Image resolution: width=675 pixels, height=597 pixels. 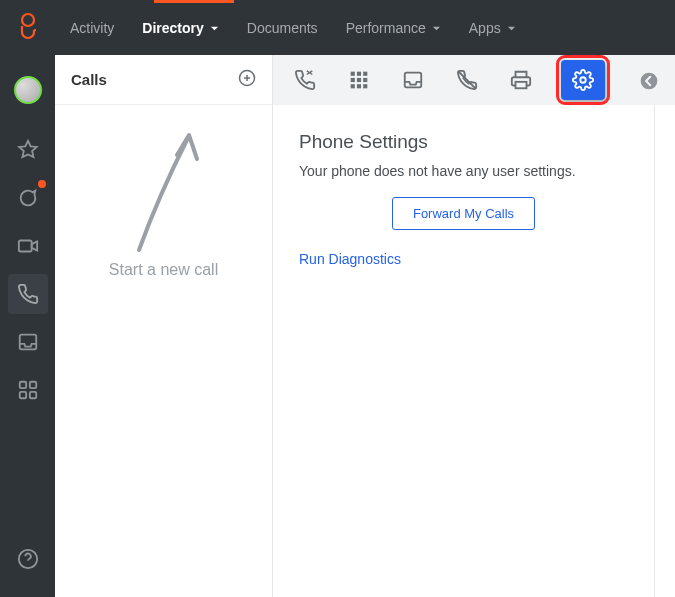 What do you see at coordinates (28, 342) in the screenshot?
I see `sidebar-inbox` at bounding box center [28, 342].